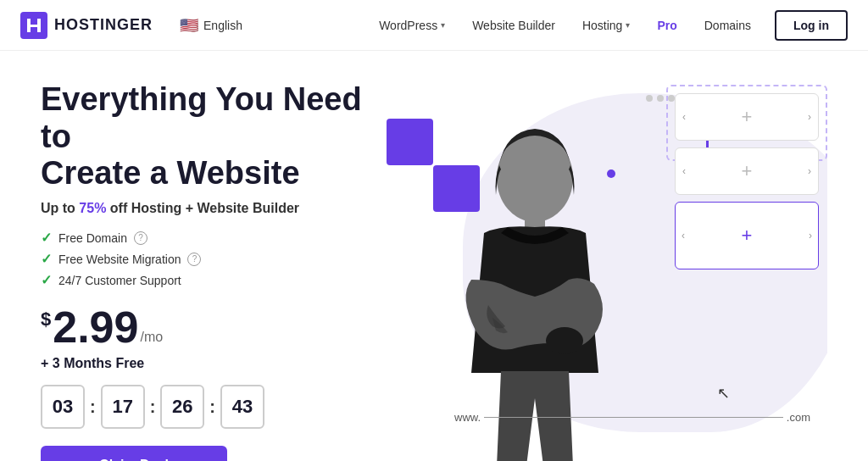  I want to click on list-item: ✓ Free Domain ?, so click(219, 237).